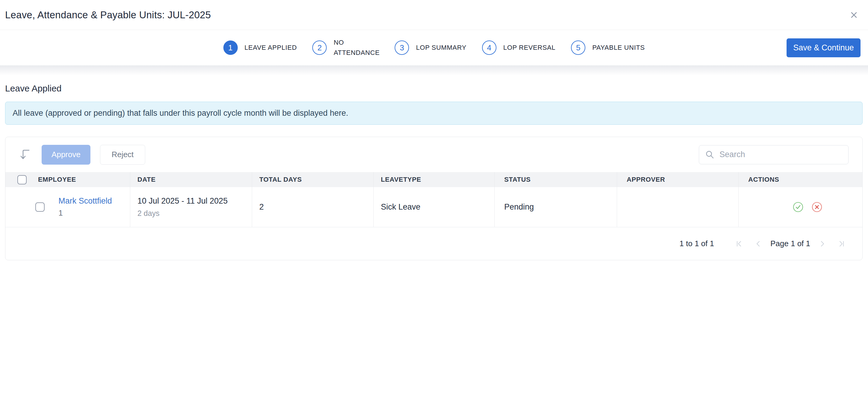  What do you see at coordinates (25, 154) in the screenshot?
I see `sort-button` at bounding box center [25, 154].